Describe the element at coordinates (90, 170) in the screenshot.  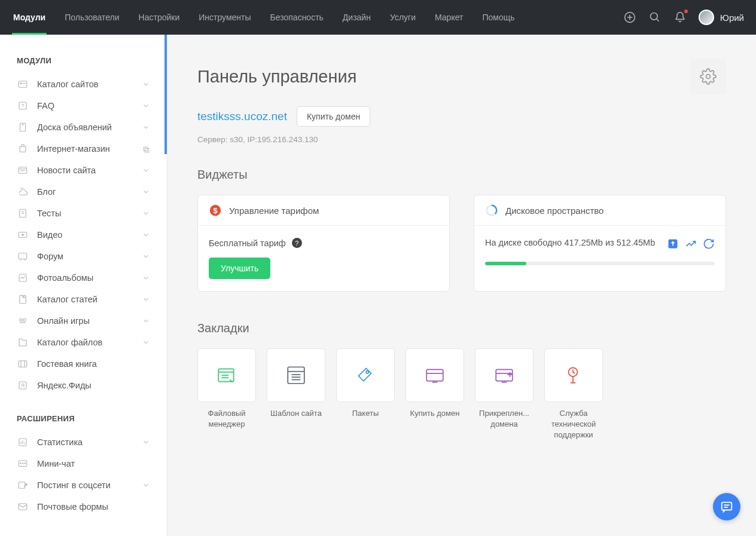
I see `sidebar-item-label: Новости сайта` at that location.